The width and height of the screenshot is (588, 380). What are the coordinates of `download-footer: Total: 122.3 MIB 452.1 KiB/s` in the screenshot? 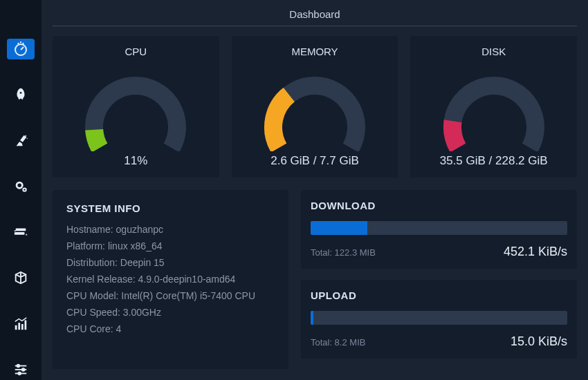 It's located at (439, 251).